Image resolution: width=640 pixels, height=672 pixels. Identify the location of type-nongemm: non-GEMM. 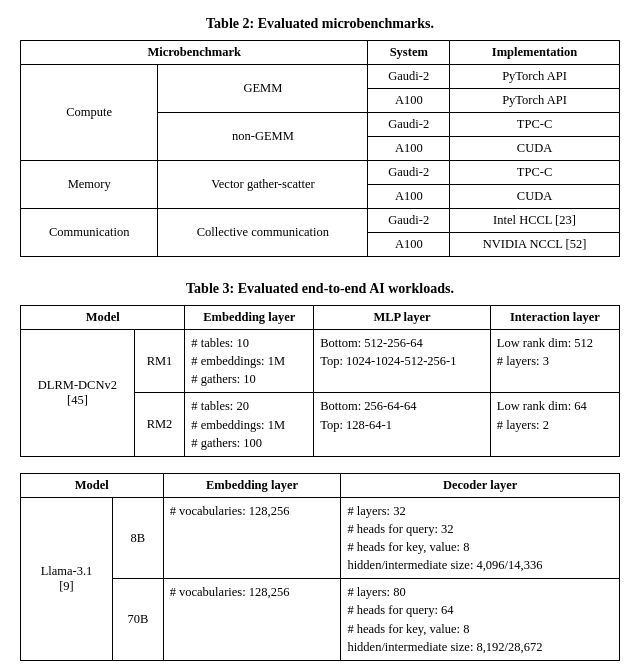
(263, 137).